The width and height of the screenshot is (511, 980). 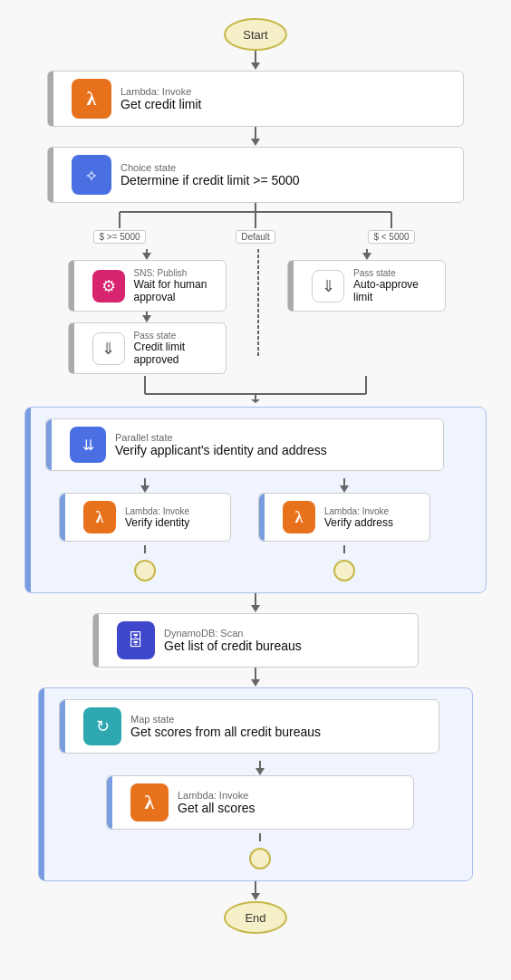 I want to click on pass-auto-icon: ⇓, so click(x=328, y=286).